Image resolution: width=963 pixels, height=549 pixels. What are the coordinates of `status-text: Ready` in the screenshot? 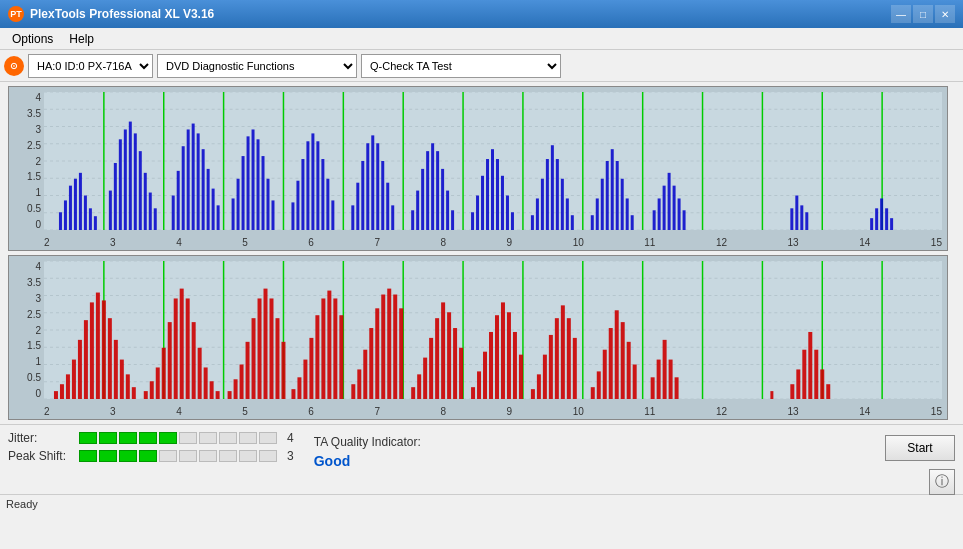 It's located at (22, 504).